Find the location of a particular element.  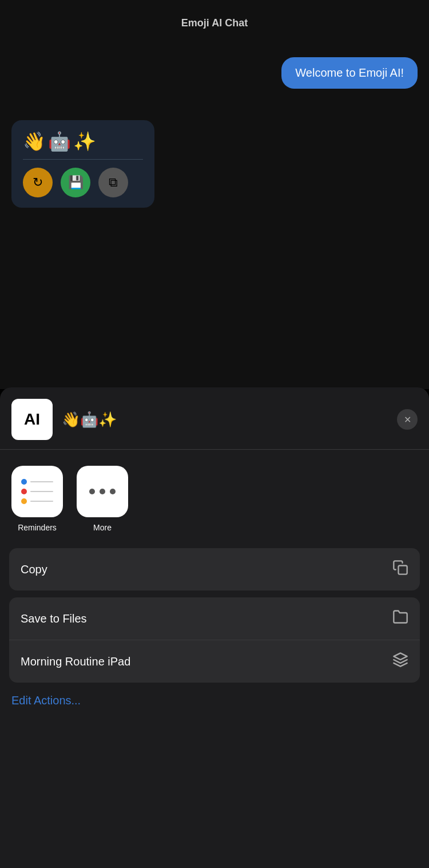

save-files-label: Save to Files is located at coordinates (54, 619).